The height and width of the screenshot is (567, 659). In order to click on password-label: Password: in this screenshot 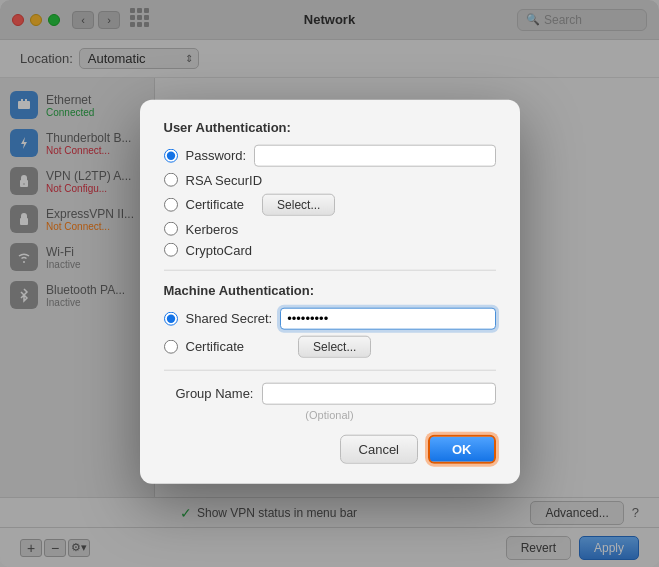, I will do `click(216, 156)`.